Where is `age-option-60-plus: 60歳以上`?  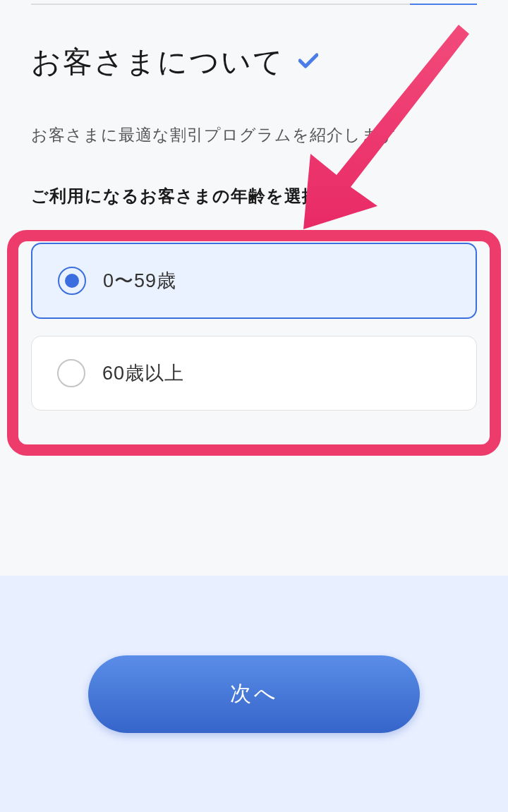 age-option-60-plus: 60歳以上 is located at coordinates (254, 373).